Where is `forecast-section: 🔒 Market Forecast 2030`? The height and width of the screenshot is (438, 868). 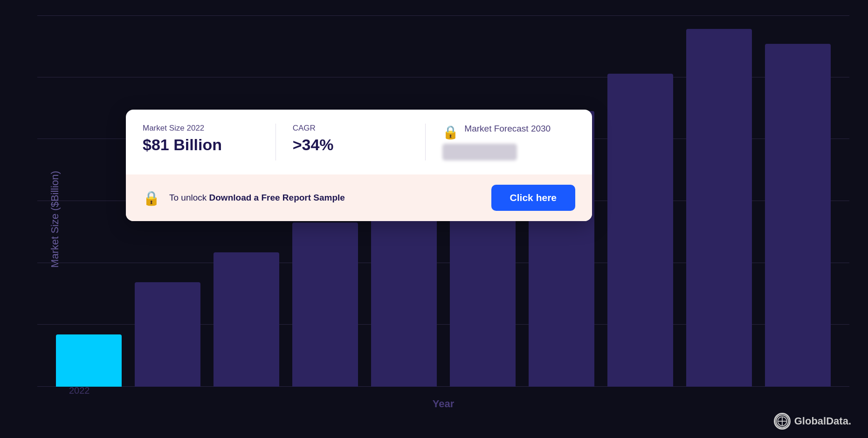 forecast-section: 🔒 Market Forecast 2030 is located at coordinates (509, 142).